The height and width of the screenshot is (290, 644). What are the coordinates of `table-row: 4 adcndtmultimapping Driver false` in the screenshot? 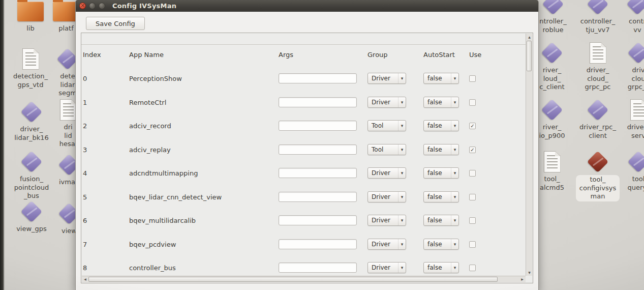 It's located at (307, 173).